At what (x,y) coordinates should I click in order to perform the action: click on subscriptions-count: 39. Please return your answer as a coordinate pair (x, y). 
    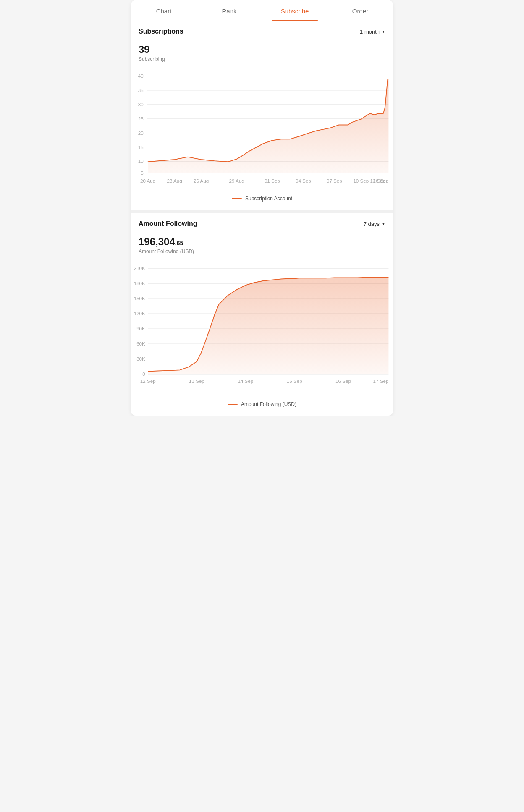
    Looking at the image, I should click on (262, 50).